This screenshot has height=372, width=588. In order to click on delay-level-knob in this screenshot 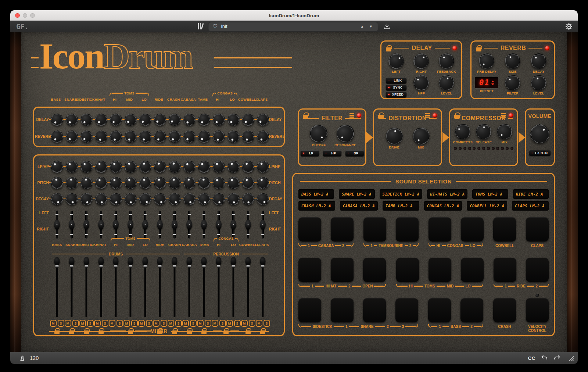, I will do `click(447, 83)`.